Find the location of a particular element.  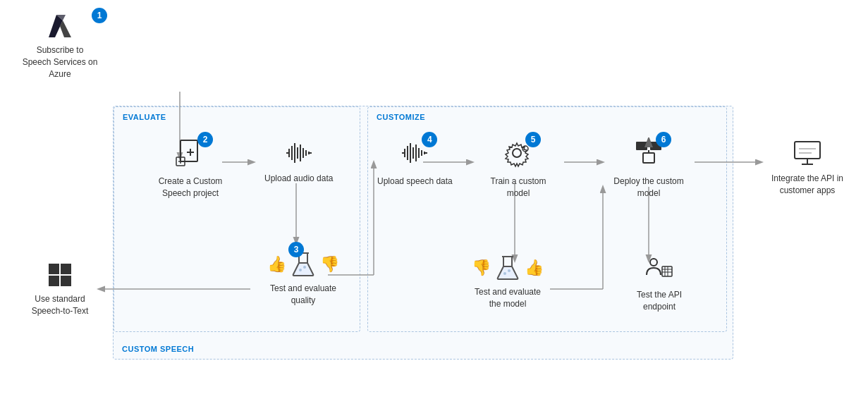

azure-logo-icon is located at coordinates (60, 26).